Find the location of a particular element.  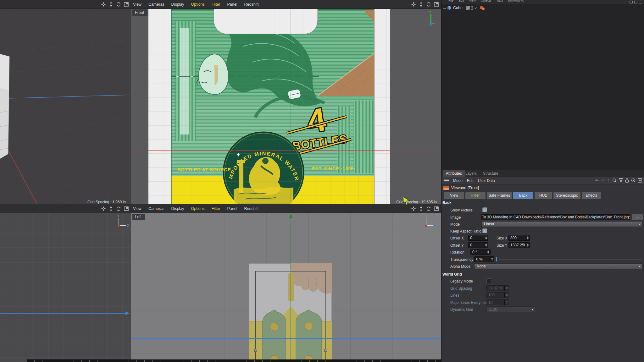

menu-tags: Tags is located at coordinates (500, 1).